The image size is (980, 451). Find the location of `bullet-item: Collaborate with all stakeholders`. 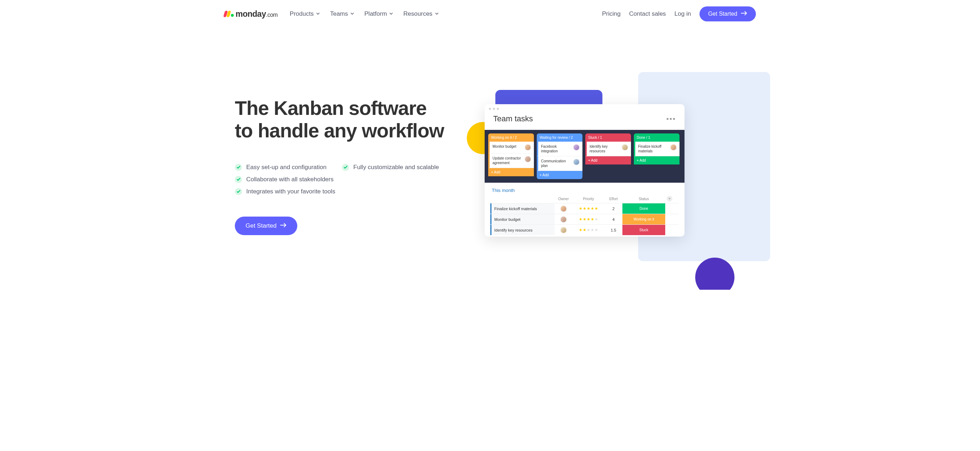

bullet-item: Collaborate with all stakeholders is located at coordinates (351, 179).